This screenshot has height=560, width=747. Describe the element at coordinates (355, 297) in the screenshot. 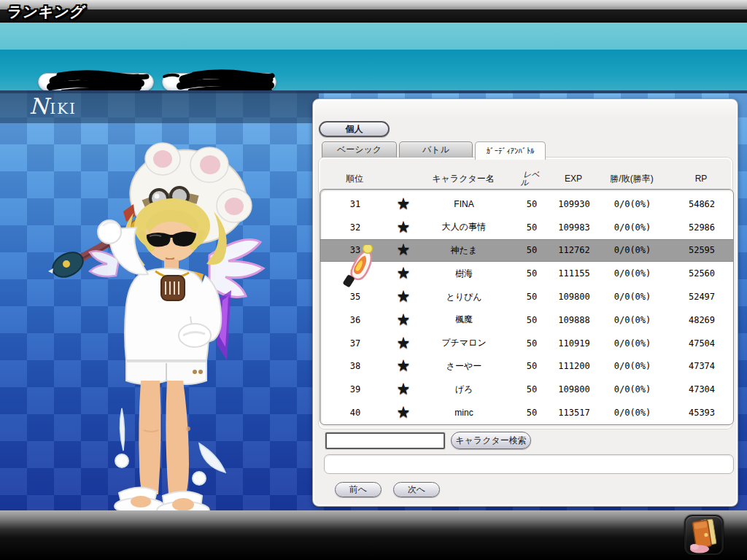

I see `cell-rank: 35` at that location.